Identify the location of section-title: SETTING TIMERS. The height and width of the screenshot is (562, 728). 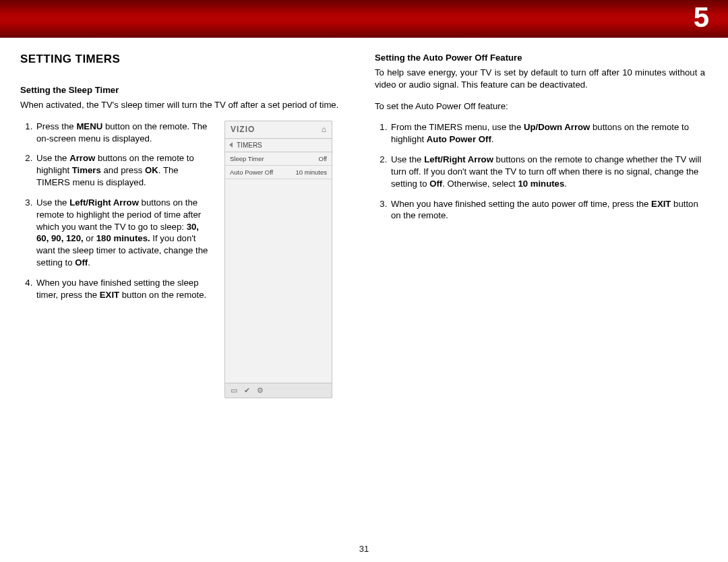
(185, 59).